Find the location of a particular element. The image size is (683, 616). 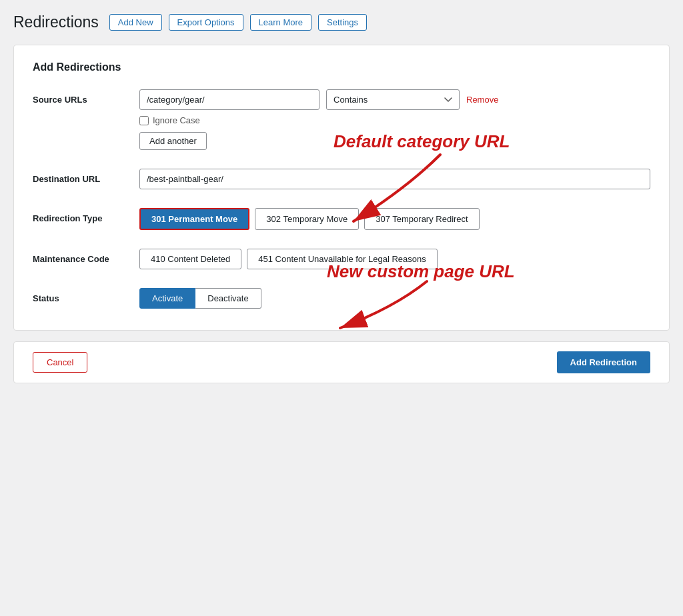

contains-select: Contains Exact Match Starts With Ends Wi… is located at coordinates (393, 100).